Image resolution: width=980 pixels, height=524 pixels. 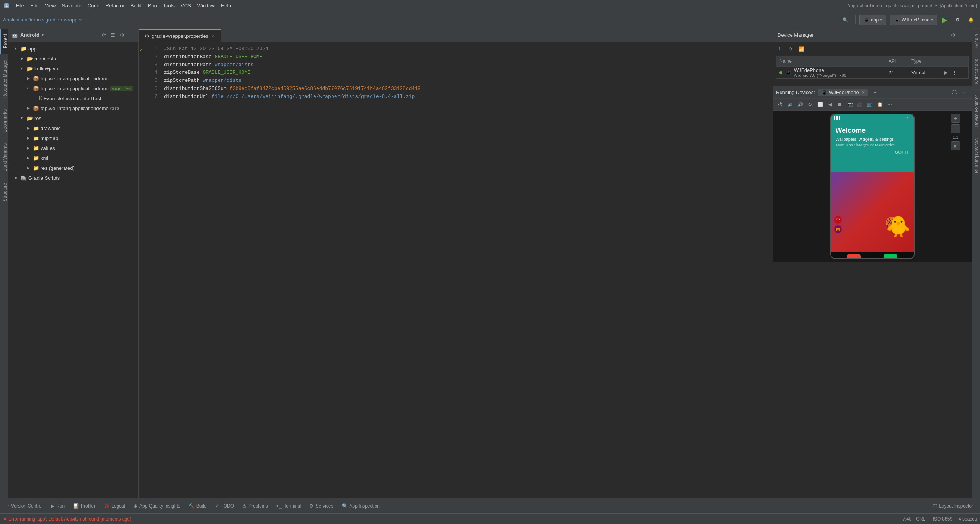 I want to click on stop-btn: ⏹, so click(x=840, y=104).